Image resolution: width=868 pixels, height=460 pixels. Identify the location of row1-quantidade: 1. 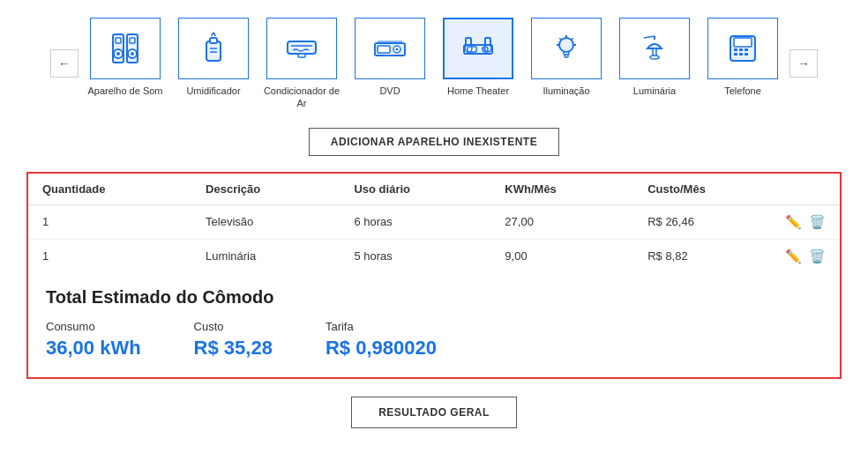
(109, 222).